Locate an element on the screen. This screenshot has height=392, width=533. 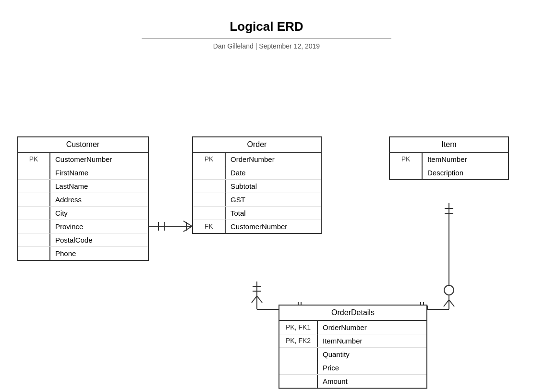
field-cell: FirstName is located at coordinates (99, 173).